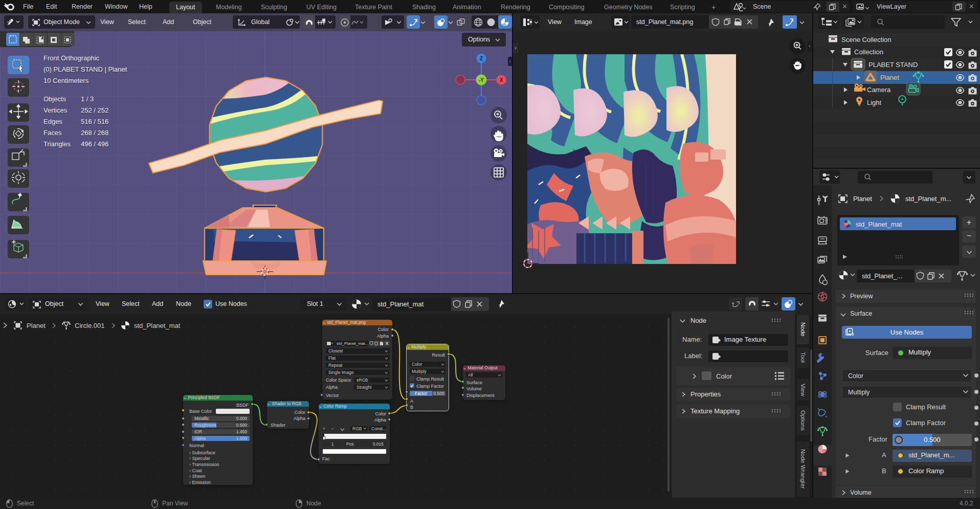 The image size is (980, 509). Describe the element at coordinates (481, 80) in the screenshot. I see `svg-text: -Y` at that location.